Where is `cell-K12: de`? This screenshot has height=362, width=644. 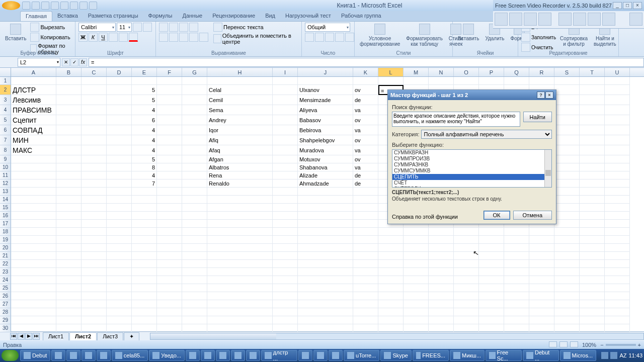
cell-K12: de is located at coordinates (366, 184).